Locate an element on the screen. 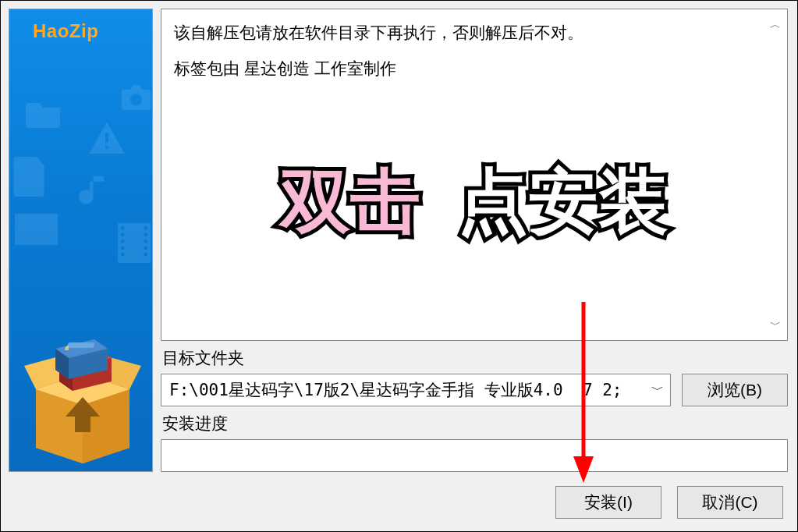  progress-bar is located at coordinates (474, 456).